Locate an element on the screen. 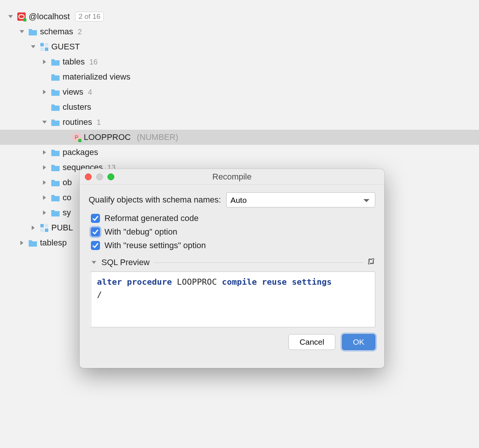  tree-label: tables is located at coordinates (74, 62).